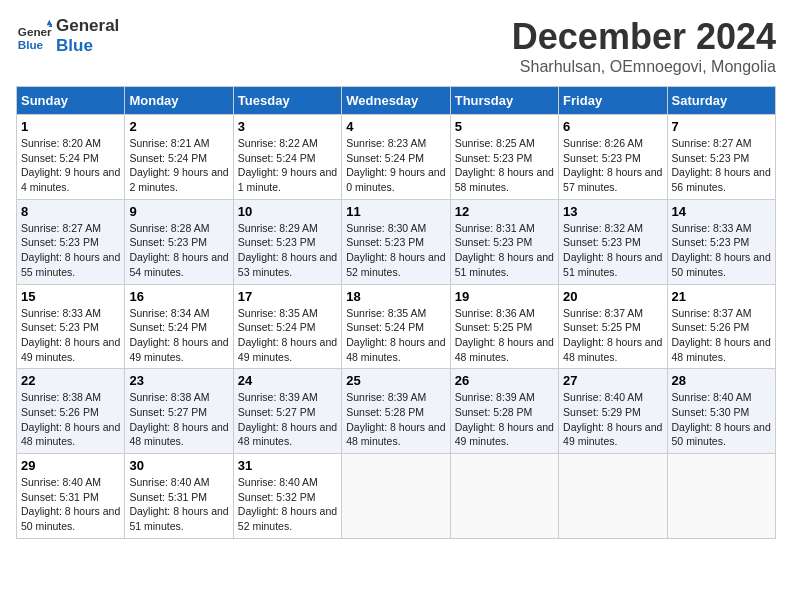 The height and width of the screenshot is (612, 792). What do you see at coordinates (613, 101) in the screenshot?
I see `day-header-friday: Friday` at bounding box center [613, 101].